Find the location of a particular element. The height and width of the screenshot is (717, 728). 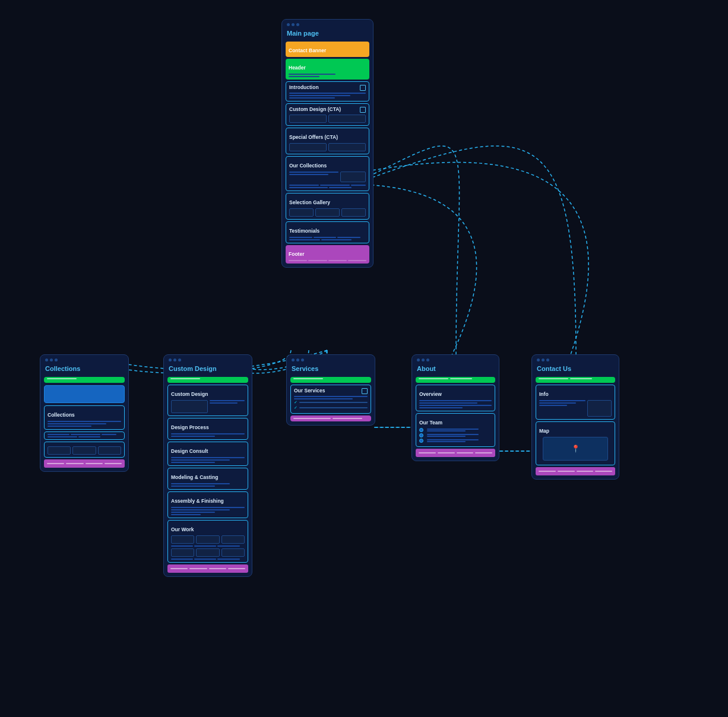

collections-img is located at coordinates (353, 177).